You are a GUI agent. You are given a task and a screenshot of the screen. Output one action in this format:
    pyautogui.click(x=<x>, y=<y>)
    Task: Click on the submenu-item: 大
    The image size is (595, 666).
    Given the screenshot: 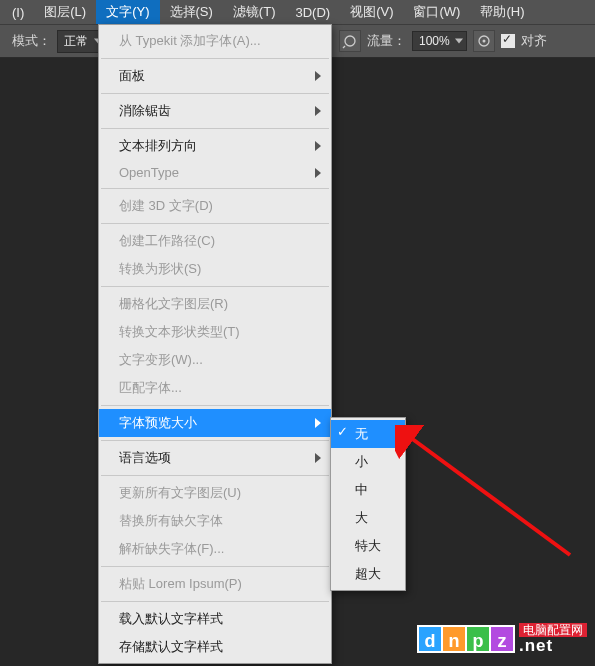 What is the action you would take?
    pyautogui.click(x=368, y=518)
    